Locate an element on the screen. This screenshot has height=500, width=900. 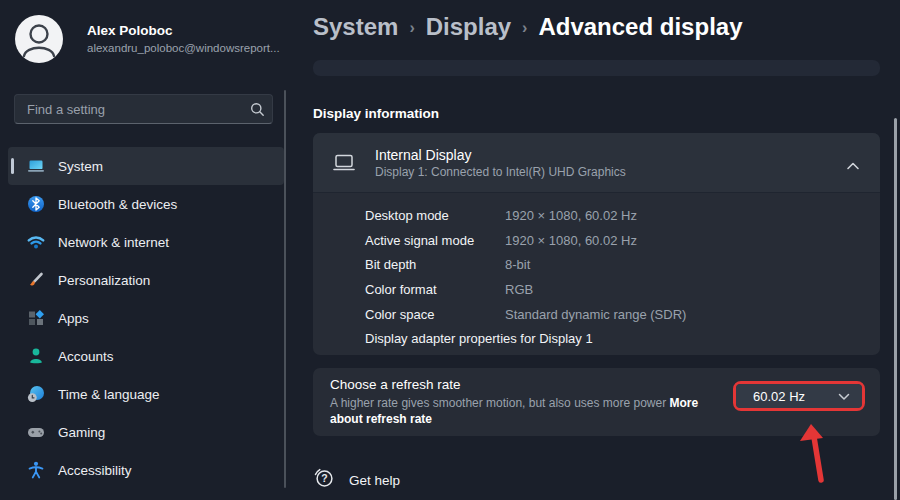
info-label: Desktop mode is located at coordinates (435, 216).